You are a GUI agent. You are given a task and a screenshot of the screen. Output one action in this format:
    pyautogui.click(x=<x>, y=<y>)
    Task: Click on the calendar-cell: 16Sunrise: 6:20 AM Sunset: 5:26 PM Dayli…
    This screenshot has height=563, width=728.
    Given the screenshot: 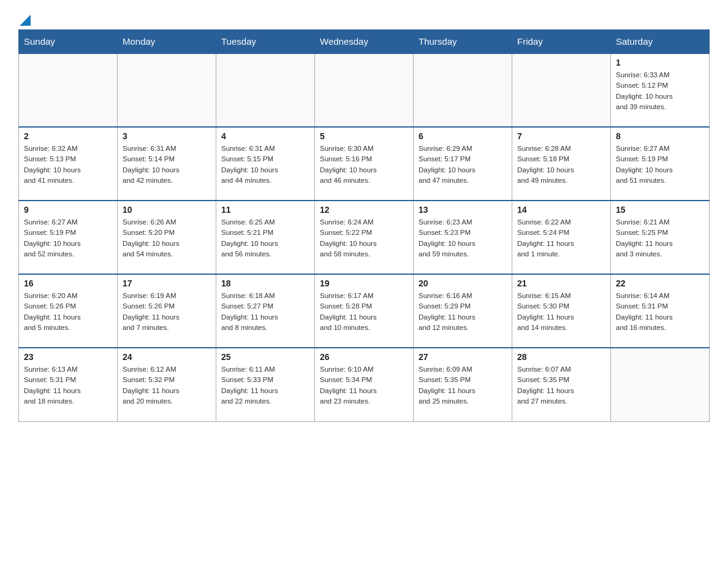 What is the action you would take?
    pyautogui.click(x=69, y=311)
    